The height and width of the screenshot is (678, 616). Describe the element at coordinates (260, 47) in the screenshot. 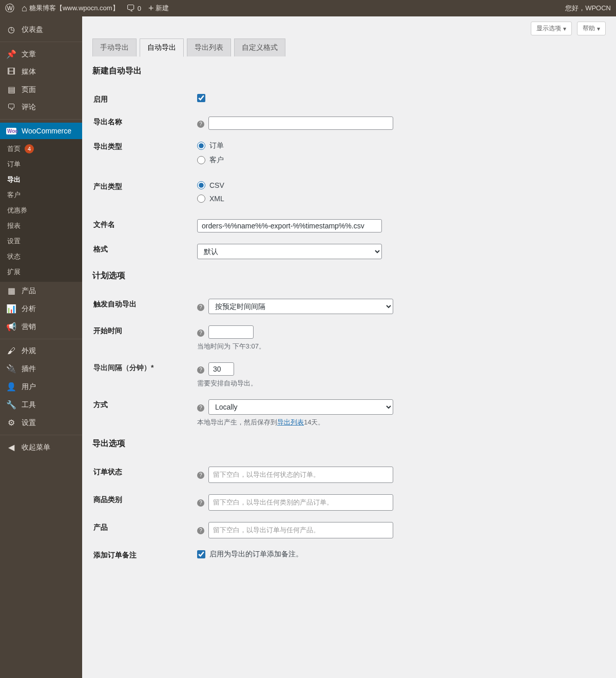

I see `tab-custom: 自定义格式` at that location.